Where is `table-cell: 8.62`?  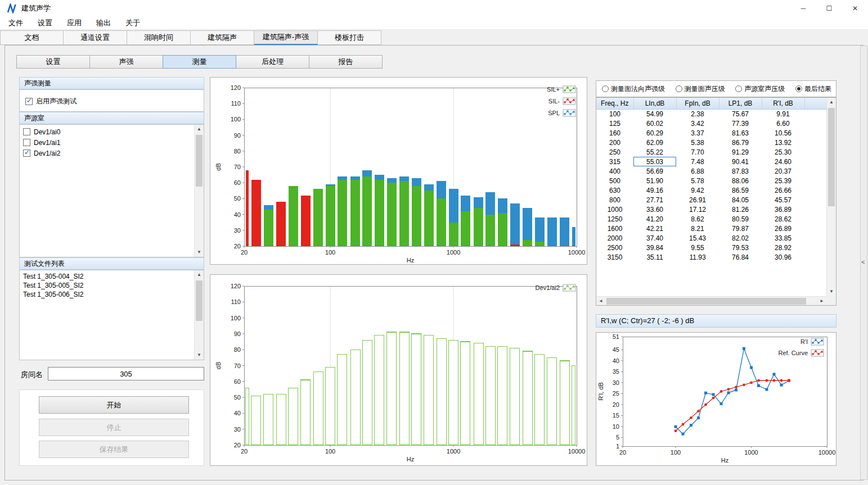
table-cell: 8.62 is located at coordinates (698, 219).